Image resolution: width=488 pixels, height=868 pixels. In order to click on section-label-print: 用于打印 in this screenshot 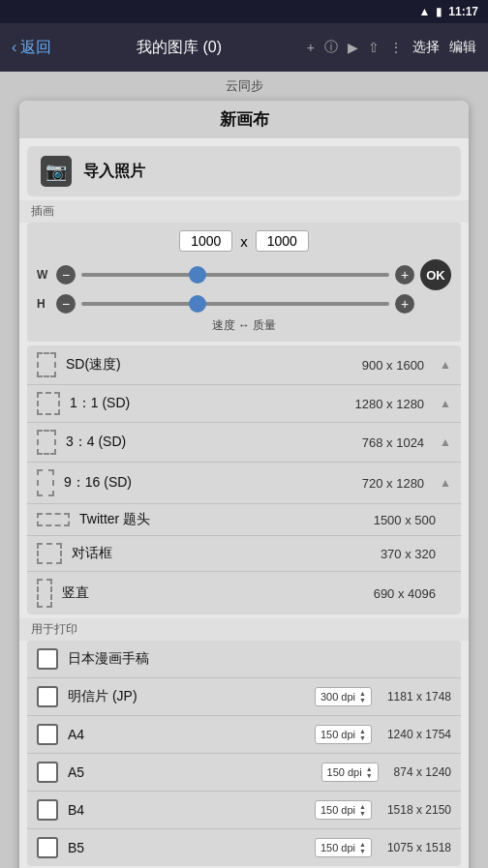, I will do `click(244, 629)`.